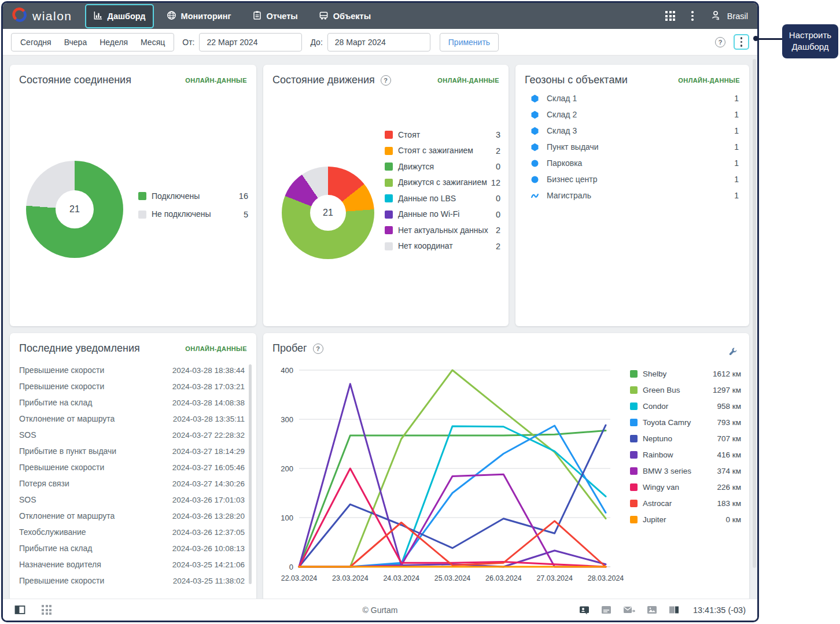  What do you see at coordinates (132, 419) in the screenshot?
I see `notification-row: Отклонение от маршрута2024-03-28 13:35:1…` at bounding box center [132, 419].